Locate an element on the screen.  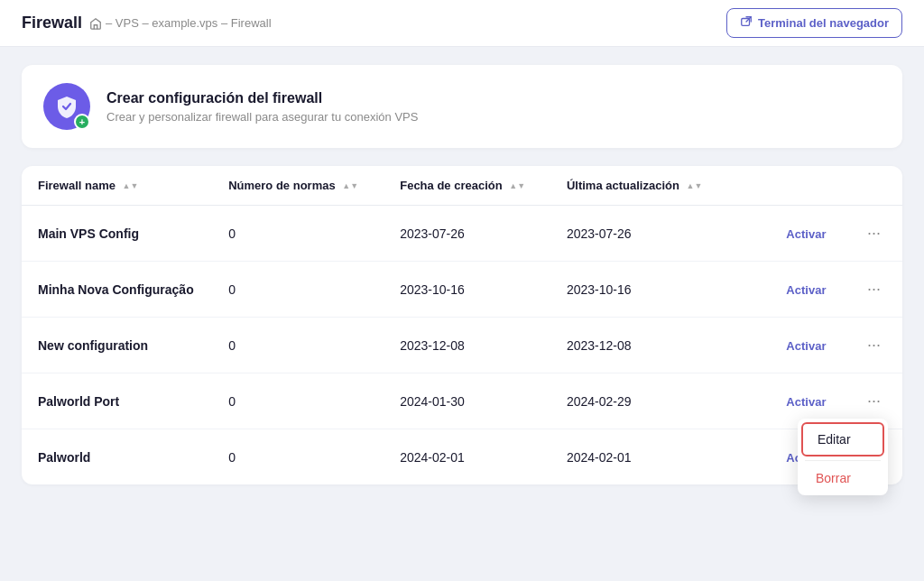
topbar: Firewall – VPS – example.vps – Firewall … is located at coordinates (462, 23).